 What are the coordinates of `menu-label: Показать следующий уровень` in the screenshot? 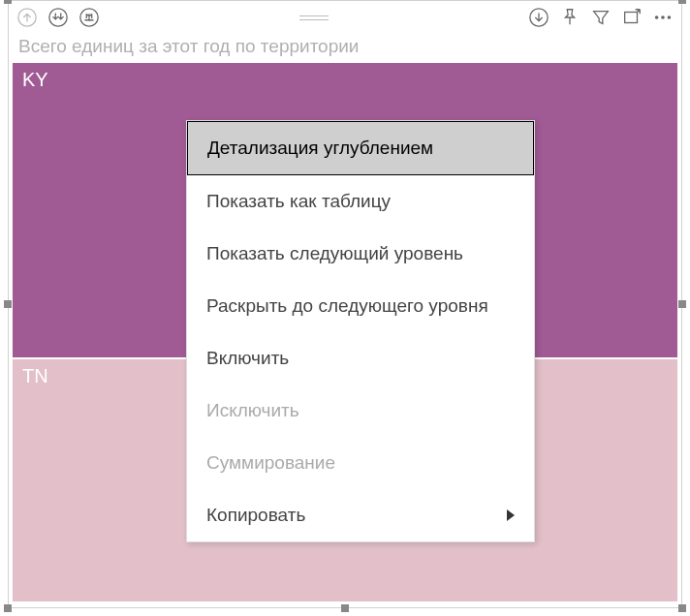 It's located at (335, 254).